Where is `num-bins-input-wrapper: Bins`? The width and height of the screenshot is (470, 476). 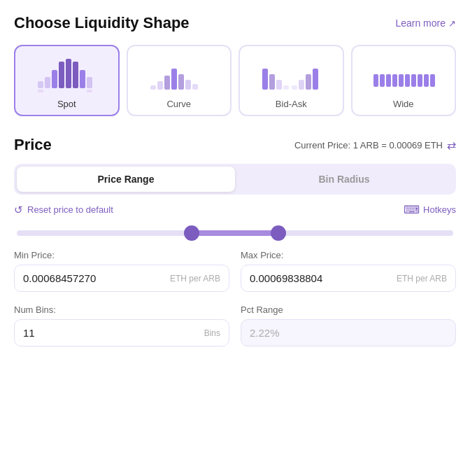 num-bins-input-wrapper: Bins is located at coordinates (122, 333).